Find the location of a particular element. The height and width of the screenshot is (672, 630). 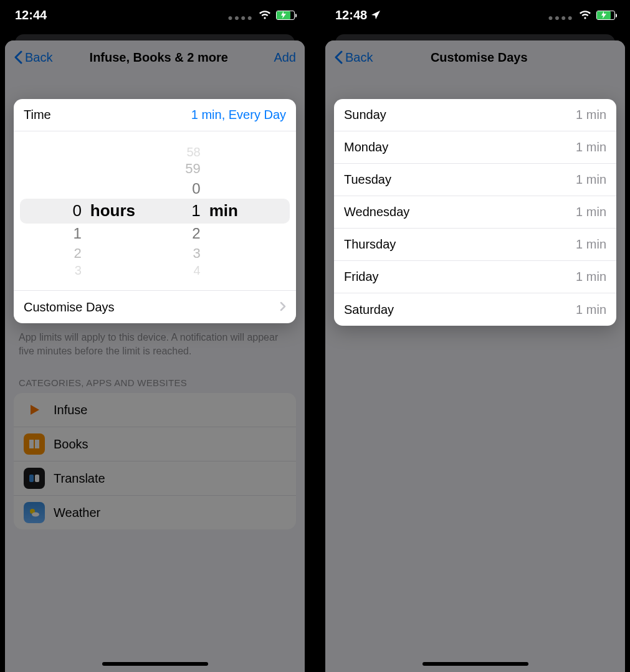

time-picker: 0 1 2 3 hours 58 59 0 1 2 3 is located at coordinates (155, 211).